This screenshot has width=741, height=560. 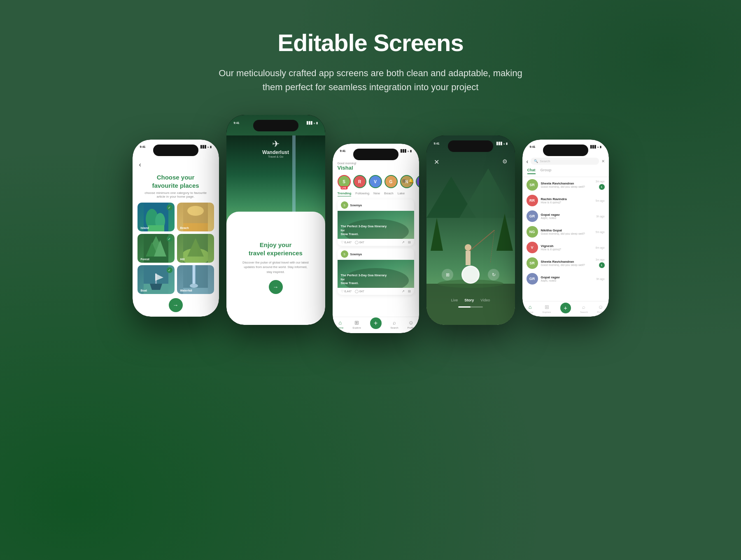 What do you see at coordinates (366, 279) in the screenshot?
I see `post-2-title: The Perfect 3-Day Goa Itinerary forSlow …` at bounding box center [366, 279].